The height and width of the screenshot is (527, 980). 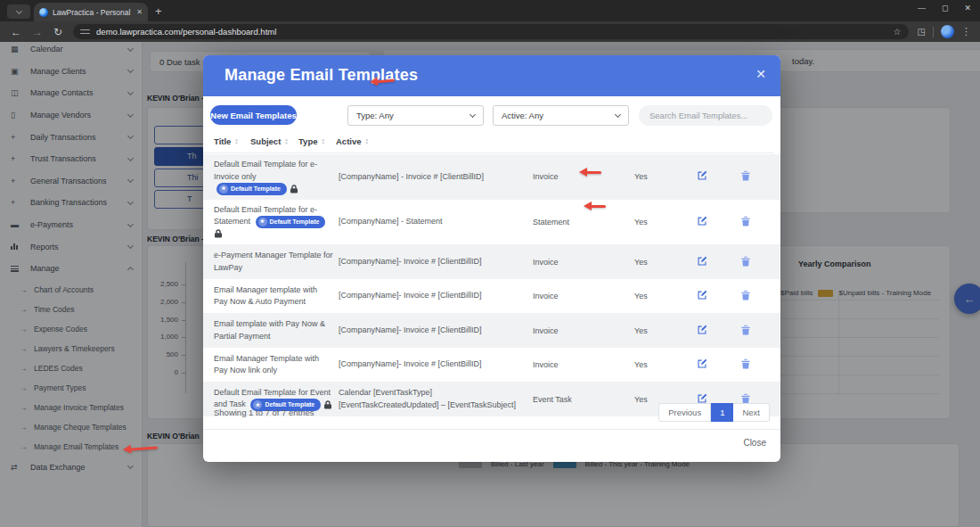 What do you see at coordinates (492, 330) in the screenshot?
I see `table-row-5: Email template with Pay Now & Partial Pa…` at bounding box center [492, 330].